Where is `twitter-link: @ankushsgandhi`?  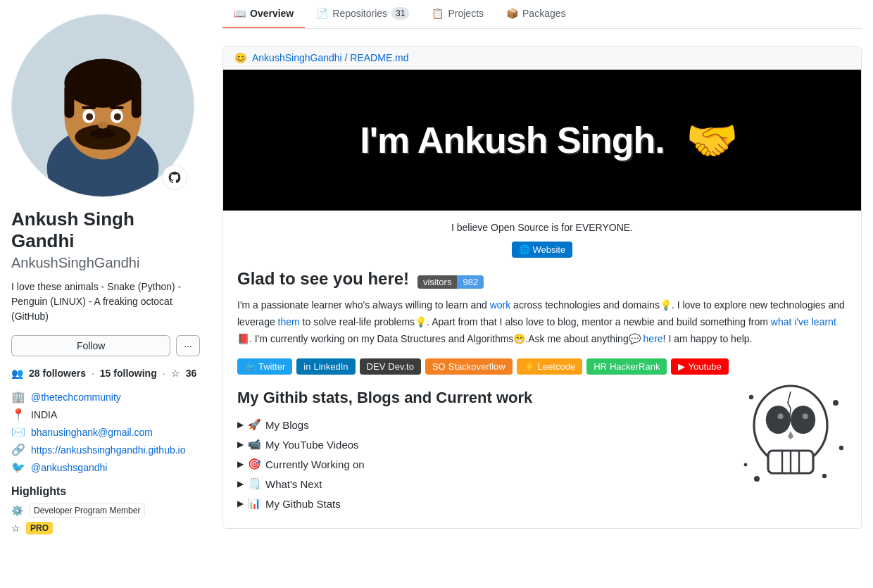 twitter-link: @ankushsgandhi is located at coordinates (69, 468).